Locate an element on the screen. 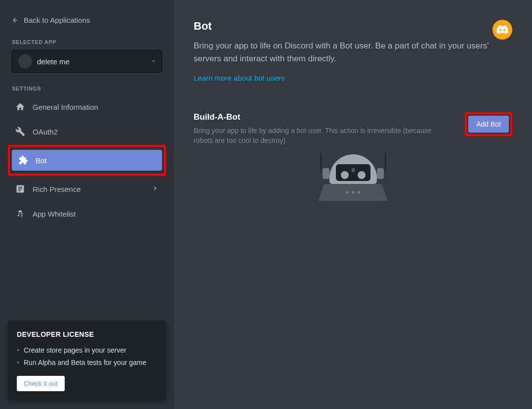 The width and height of the screenshot is (532, 409). nav-app-whitelist: App Whitelist is located at coordinates (87, 214).